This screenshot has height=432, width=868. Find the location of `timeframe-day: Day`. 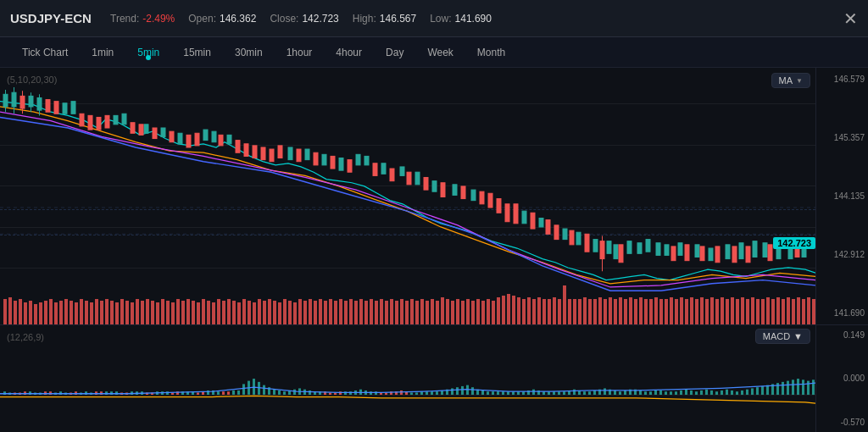

timeframe-day: Day is located at coordinates (395, 53).